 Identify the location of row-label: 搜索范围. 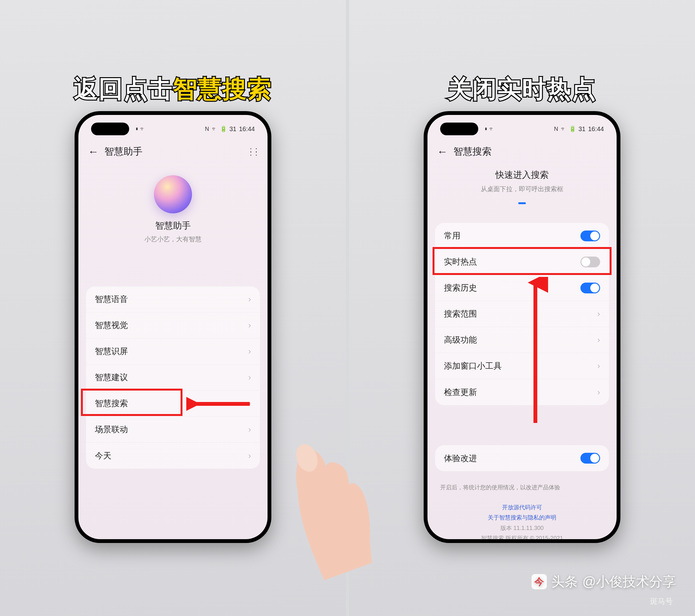
(460, 314).